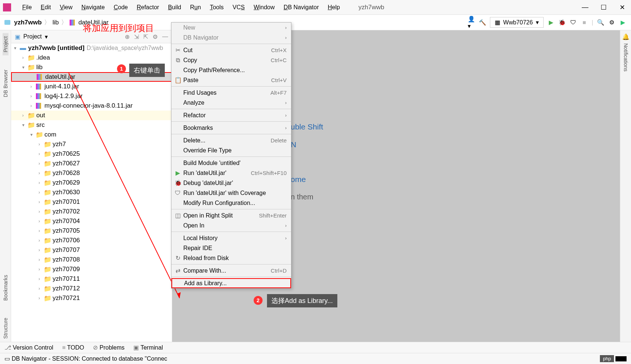  Describe the element at coordinates (66, 7) in the screenshot. I see `menu-view: View` at that location.